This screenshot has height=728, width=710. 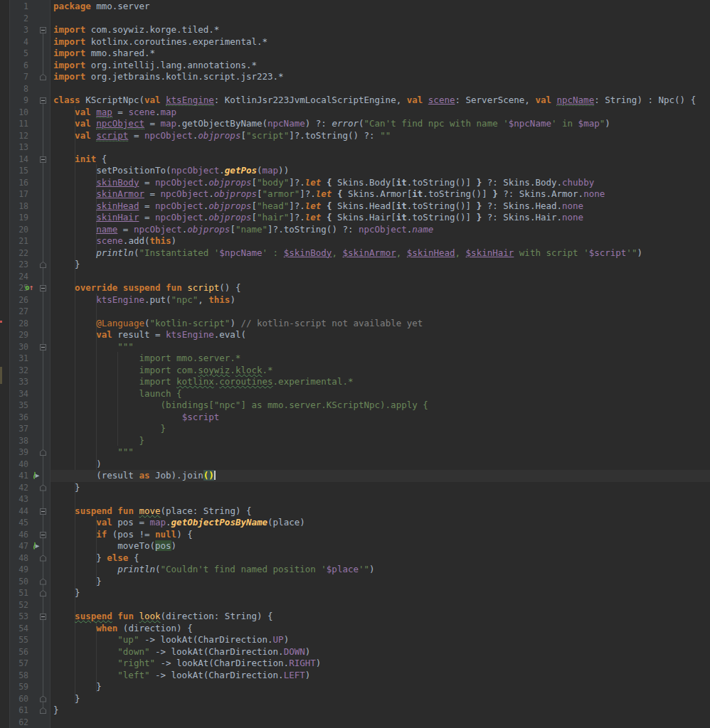 What do you see at coordinates (14, 264) in the screenshot?
I see `line-number: 23` at bounding box center [14, 264].